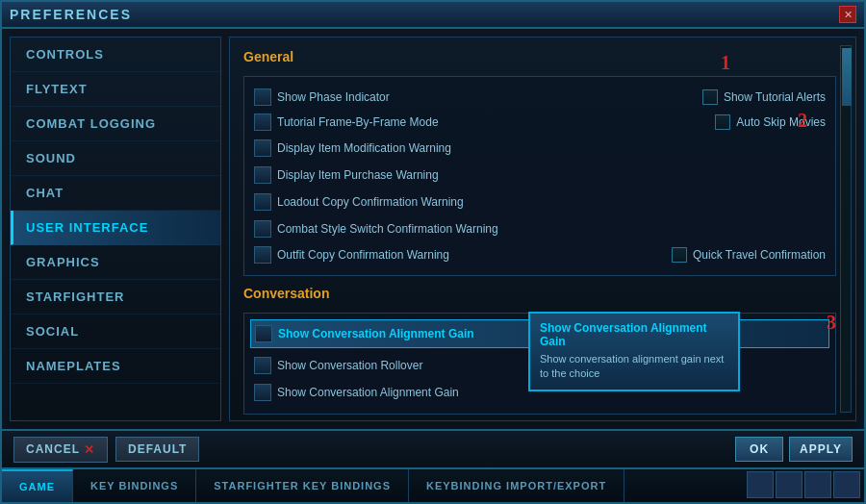 Image resolution: width=866 pixels, height=504 pixels. Describe the element at coordinates (759, 255) in the screenshot. I see `quick-travel-label: Quick Travel Confirmation` at that location.